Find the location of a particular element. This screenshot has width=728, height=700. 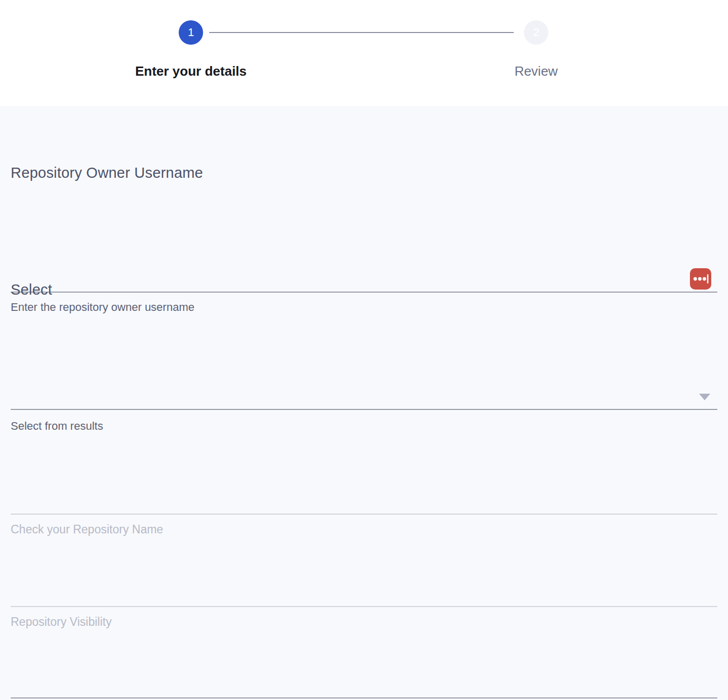

step-1-label: Enter your details is located at coordinates (191, 71).